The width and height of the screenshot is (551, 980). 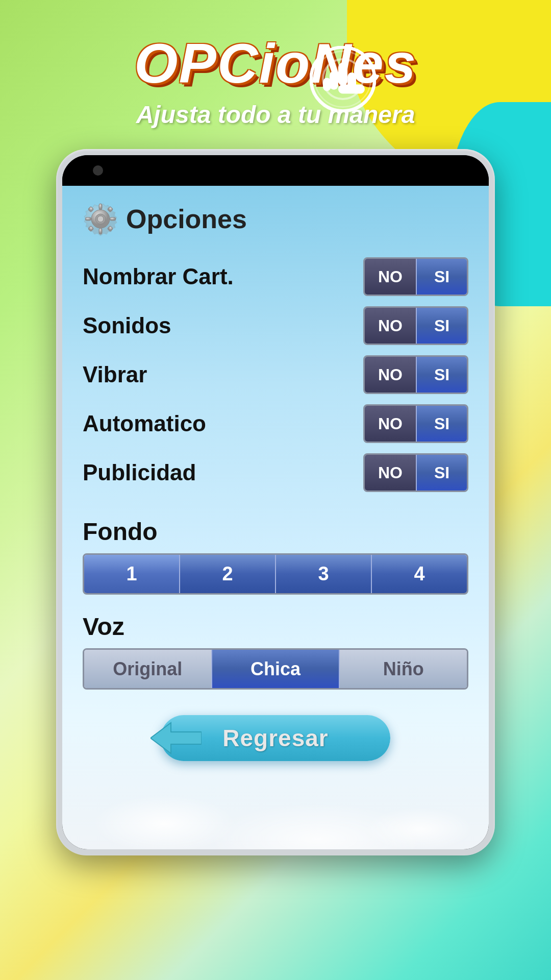 What do you see at coordinates (419, 574) in the screenshot?
I see `fondo-btn-4: 4` at bounding box center [419, 574].